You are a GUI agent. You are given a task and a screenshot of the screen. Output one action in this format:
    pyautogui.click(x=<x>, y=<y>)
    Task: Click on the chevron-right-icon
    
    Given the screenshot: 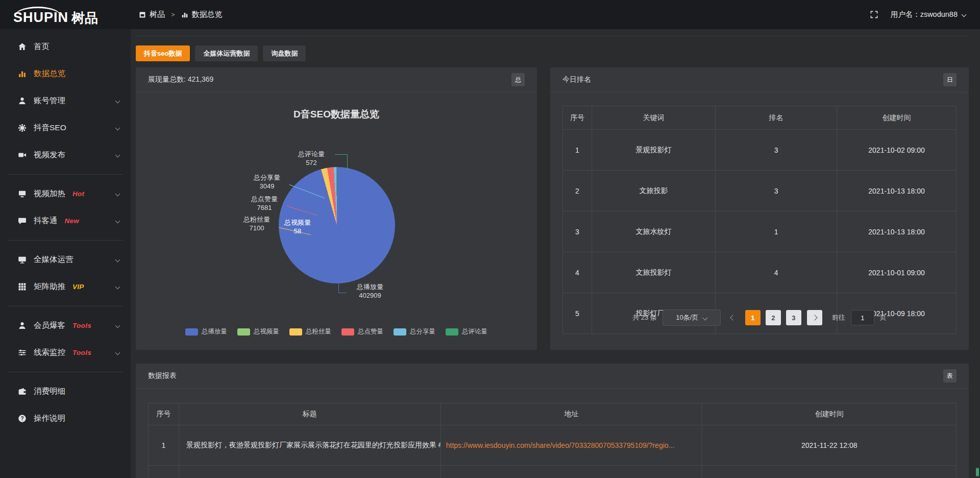 What is the action you would take?
    pyautogui.click(x=815, y=318)
    